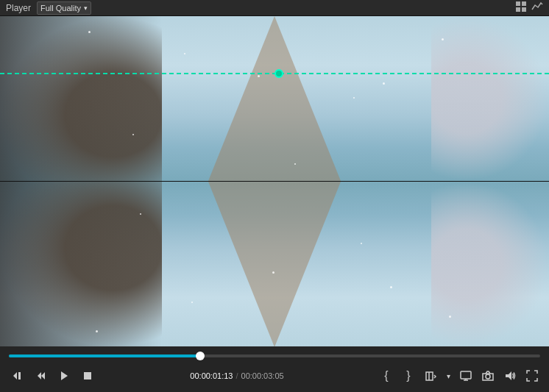 This screenshot has width=549, height=392. I want to click on progress-track, so click(274, 356).